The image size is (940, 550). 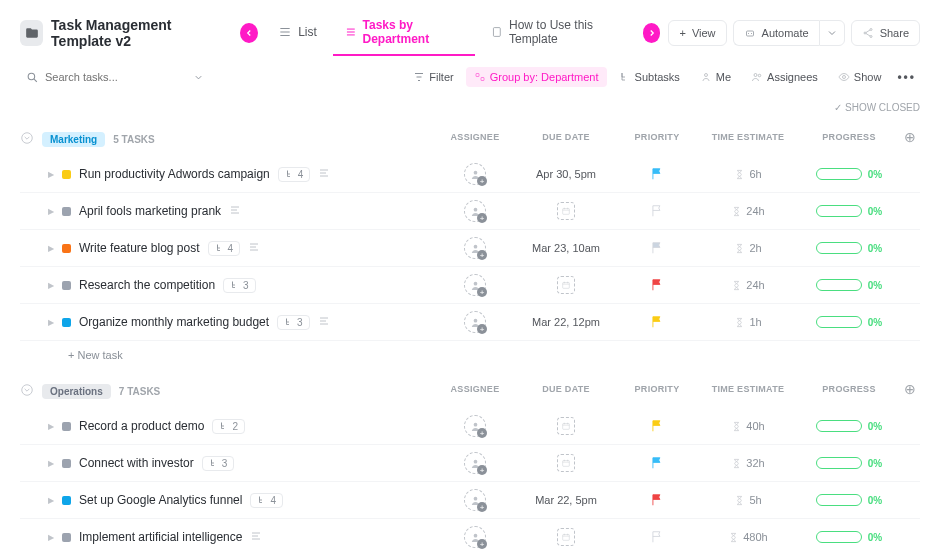 What do you see at coordinates (160, 500) in the screenshot?
I see `task-title: Set up Google Analytics funnel` at bounding box center [160, 500].